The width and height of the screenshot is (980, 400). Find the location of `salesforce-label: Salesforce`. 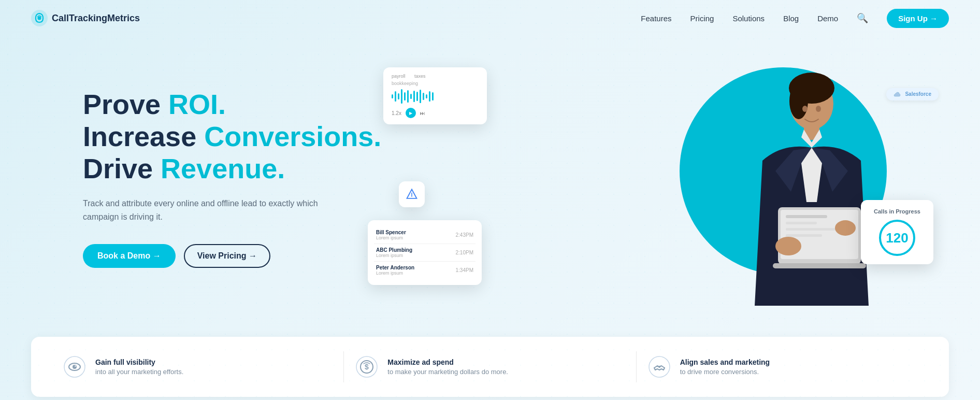

salesforce-label: Salesforce is located at coordinates (918, 94).